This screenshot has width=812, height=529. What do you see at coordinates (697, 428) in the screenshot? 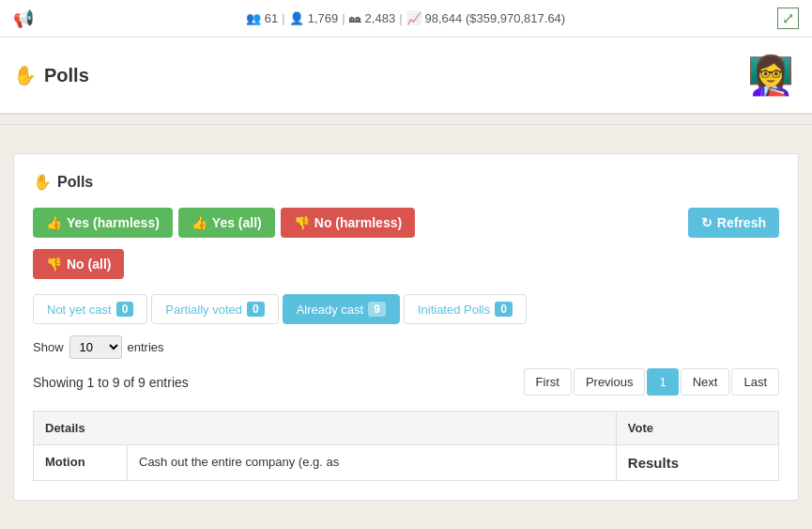
I see `col-vote: Vote` at bounding box center [697, 428].